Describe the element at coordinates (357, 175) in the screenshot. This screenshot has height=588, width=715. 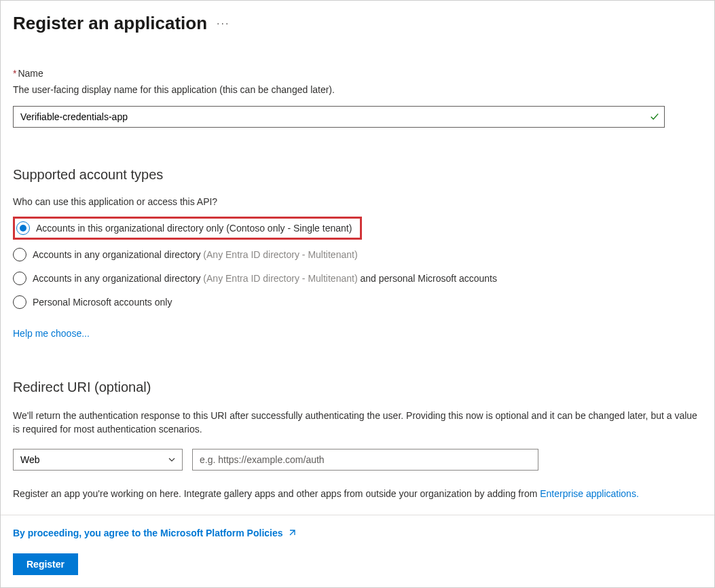
I see `supported-account-heading: Supported account types` at that location.